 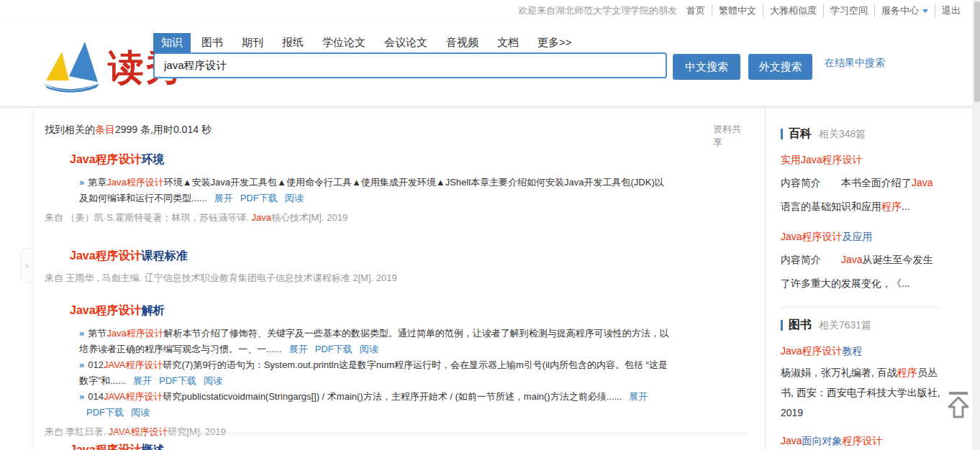 What do you see at coordinates (96, 365) in the screenshot?
I see `snippet-text: 012` at bounding box center [96, 365].